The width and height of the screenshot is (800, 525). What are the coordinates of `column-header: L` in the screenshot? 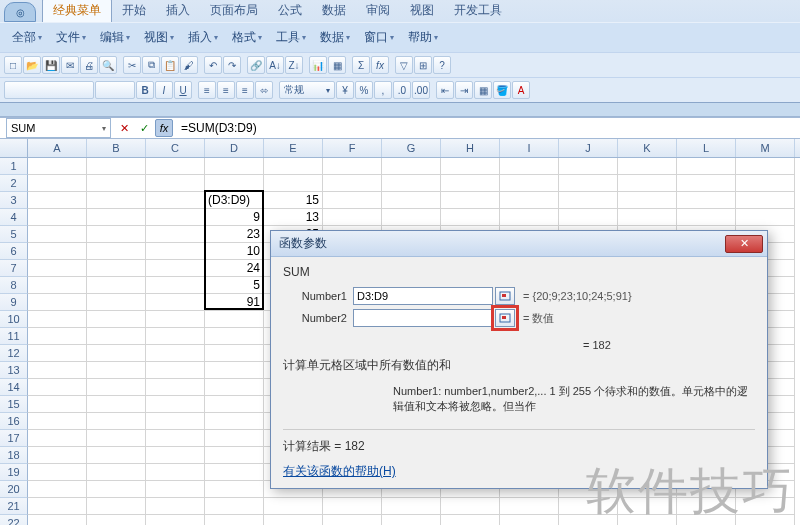 It's located at (706, 148).